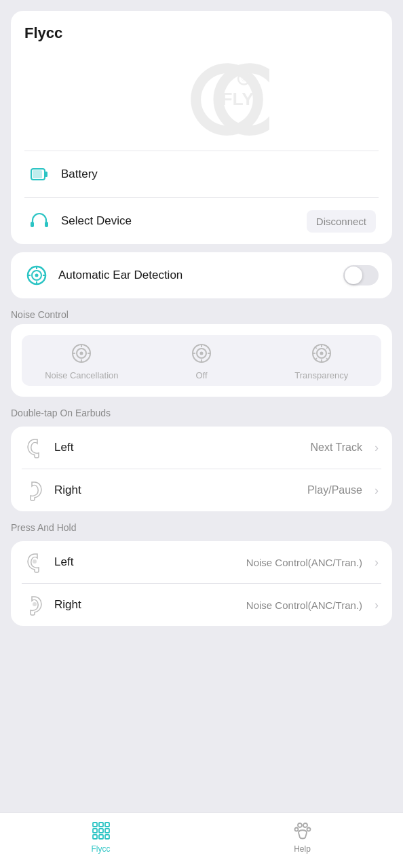 The width and height of the screenshot is (403, 868). What do you see at coordinates (303, 837) in the screenshot?
I see `nav-help: Help` at bounding box center [303, 837].